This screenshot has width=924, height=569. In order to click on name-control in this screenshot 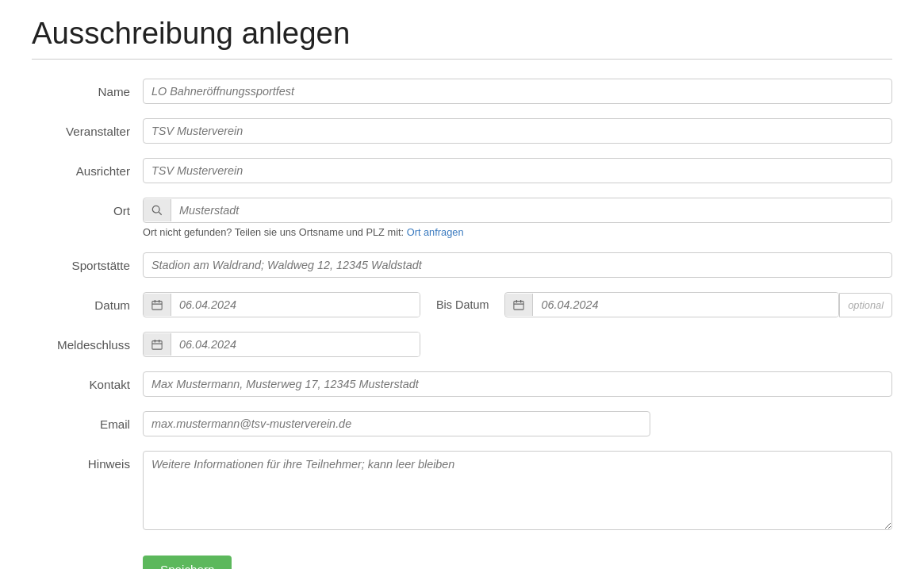, I will do `click(517, 91)`.